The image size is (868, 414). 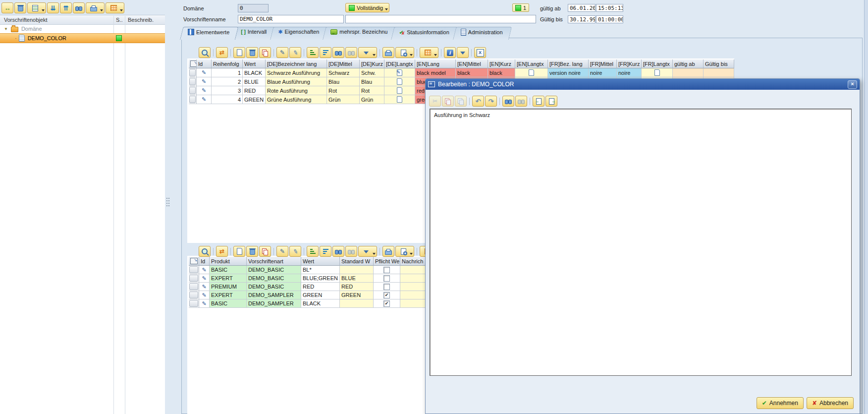 I want to click on cell-de_mittel: Grün, so click(x=343, y=100).